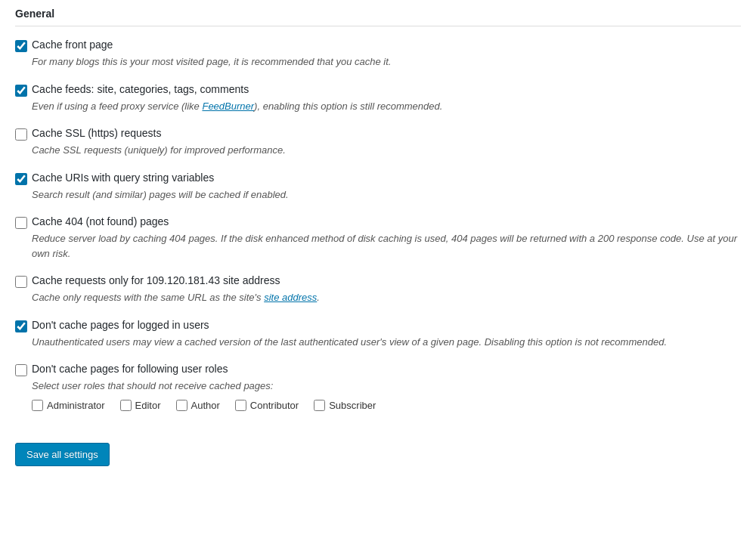 The image size is (756, 538). I want to click on setting-cache-front-page: Cache front page For many blogs this is …, so click(378, 54).